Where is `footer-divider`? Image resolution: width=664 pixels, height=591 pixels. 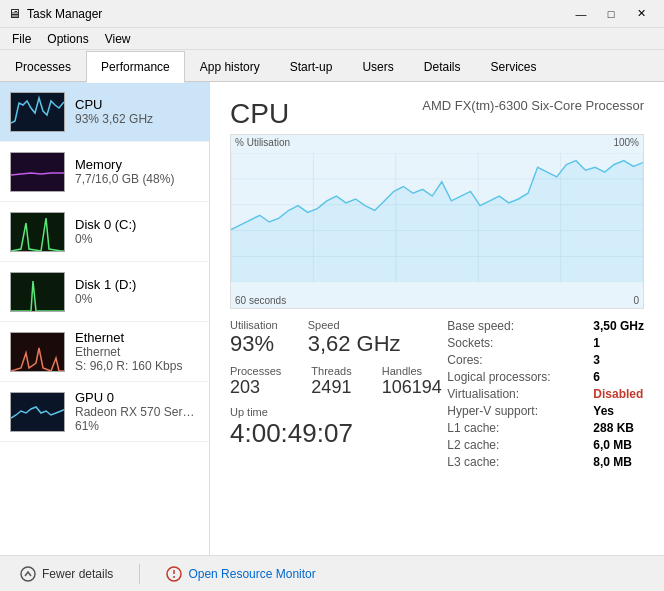 footer-divider is located at coordinates (140, 574).